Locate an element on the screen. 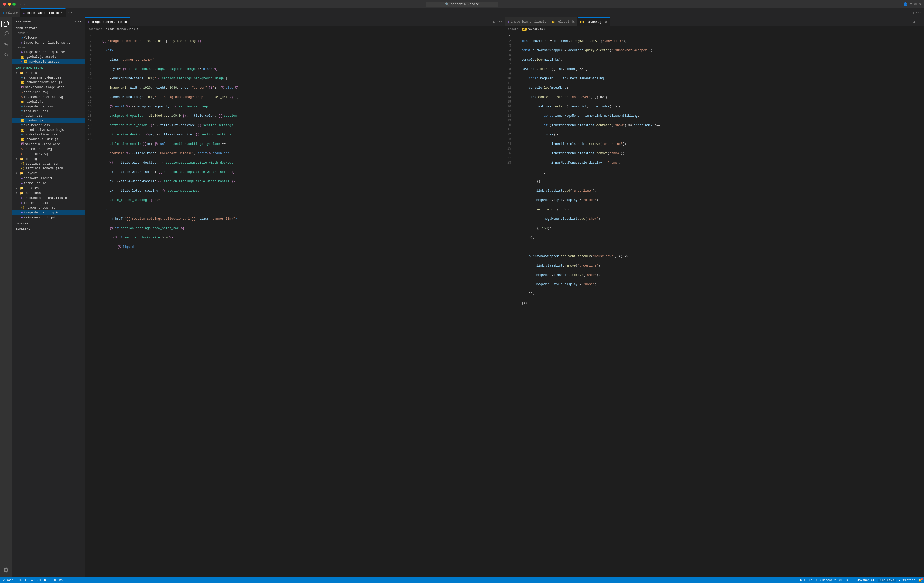 The height and width of the screenshot is (583, 924). folder-locales: ▶ 📁 locales is located at coordinates (49, 188).